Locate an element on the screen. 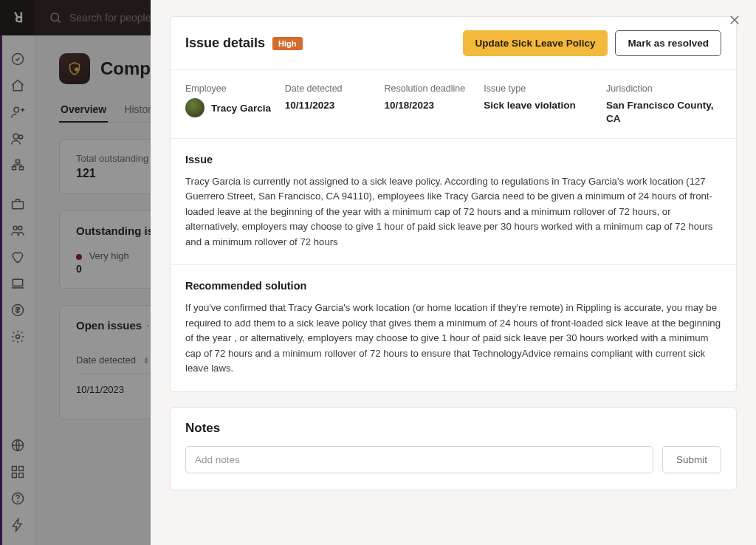  issue-heading: Issue is located at coordinates (453, 160).